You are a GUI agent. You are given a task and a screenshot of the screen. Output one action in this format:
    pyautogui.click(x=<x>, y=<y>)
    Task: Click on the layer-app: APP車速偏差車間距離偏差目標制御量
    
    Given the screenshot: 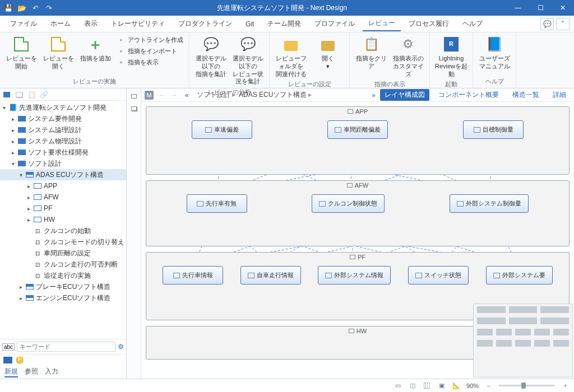 What is the action you would take?
    pyautogui.click(x=358, y=141)
    